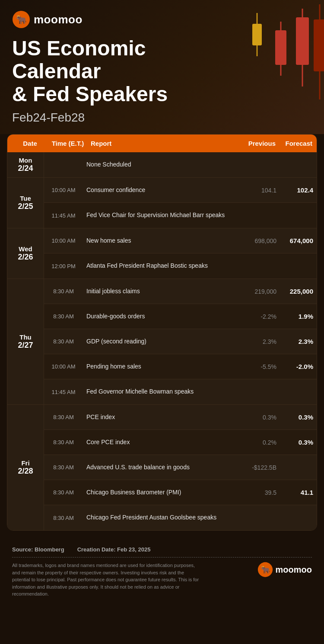 Image resolution: width=324 pixels, height=644 pixels. What do you see at coordinates (181, 203) in the screenshot?
I see `tue-content: 10:00 AM Consumer confidence 104.1 102.4…` at bounding box center [181, 203].